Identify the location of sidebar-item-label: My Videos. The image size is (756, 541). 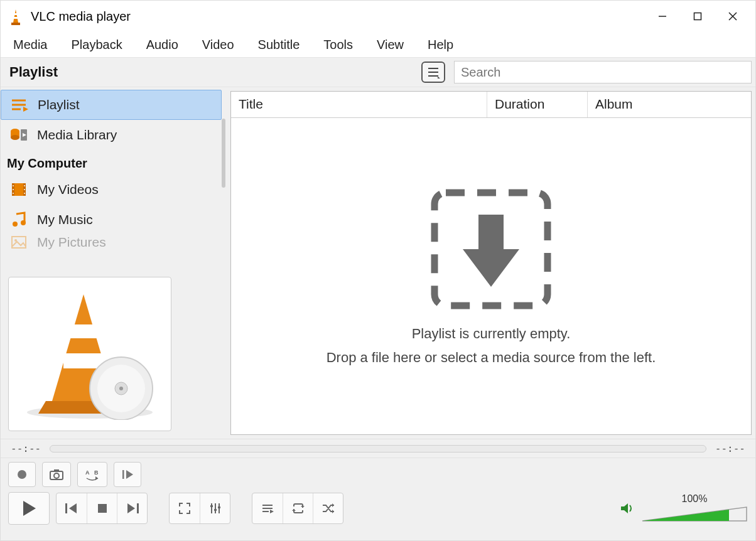
(68, 190).